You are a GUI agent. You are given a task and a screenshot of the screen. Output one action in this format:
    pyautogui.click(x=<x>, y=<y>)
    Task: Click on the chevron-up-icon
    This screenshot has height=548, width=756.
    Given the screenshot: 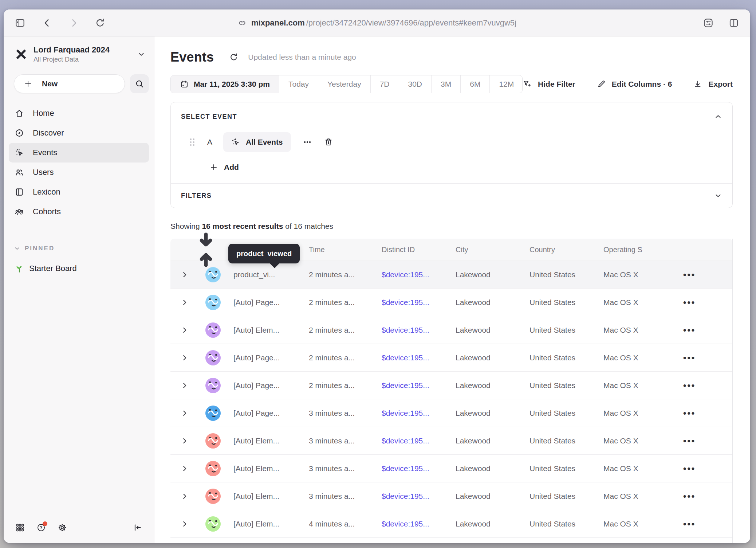 What is the action you would take?
    pyautogui.click(x=718, y=117)
    